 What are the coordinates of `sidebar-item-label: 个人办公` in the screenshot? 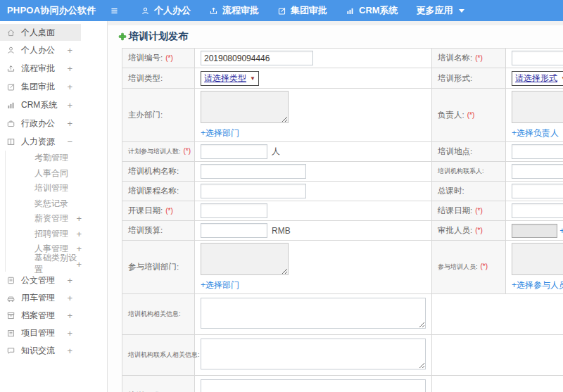 It's located at (38, 51).